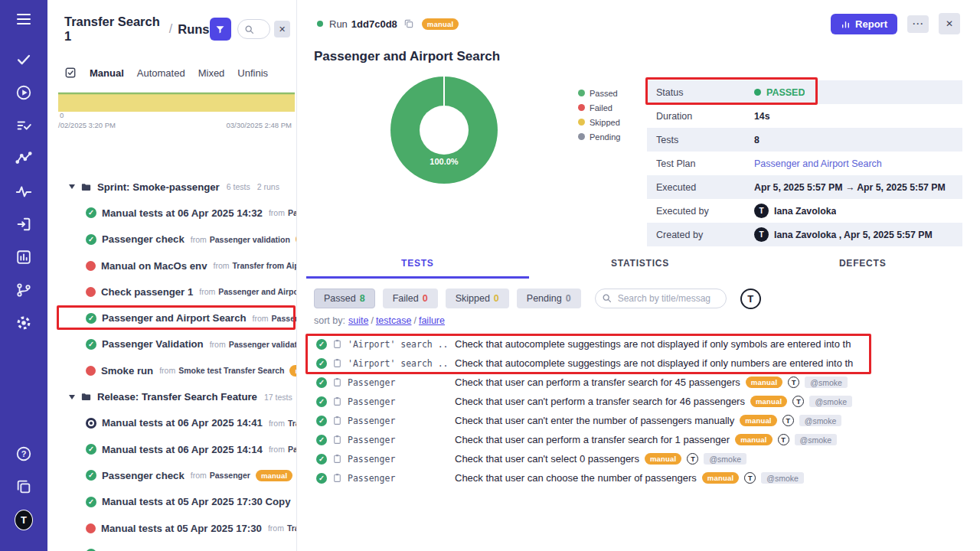 The width and height of the screenshot is (980, 551). Describe the element at coordinates (61, 115) in the screenshot. I see `y-axis-zero: 0` at that location.